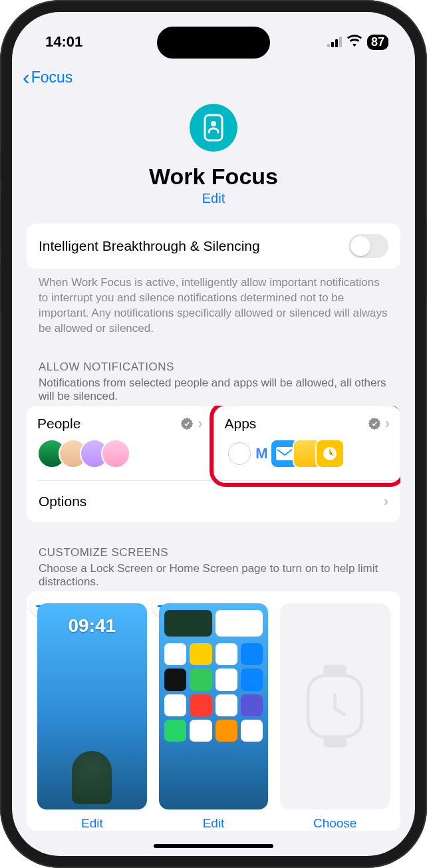 This screenshot has height=868, width=427. I want to click on customize-section-header: CUSTOMIZE SCREENS Choose a Lock Screen o…, so click(214, 557).